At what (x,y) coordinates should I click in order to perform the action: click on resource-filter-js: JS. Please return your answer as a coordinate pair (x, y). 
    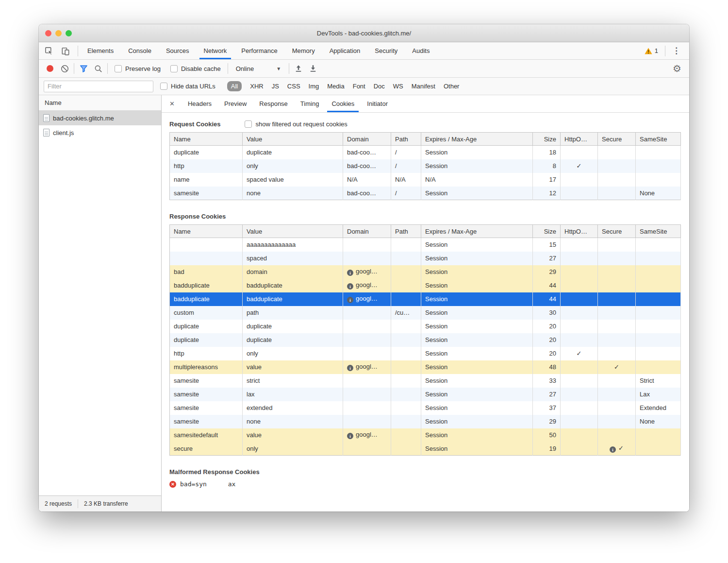
    Looking at the image, I should click on (276, 86).